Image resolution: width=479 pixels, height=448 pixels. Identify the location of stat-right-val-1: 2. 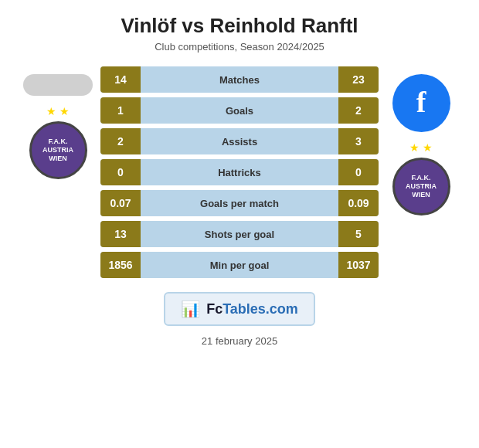
(358, 110).